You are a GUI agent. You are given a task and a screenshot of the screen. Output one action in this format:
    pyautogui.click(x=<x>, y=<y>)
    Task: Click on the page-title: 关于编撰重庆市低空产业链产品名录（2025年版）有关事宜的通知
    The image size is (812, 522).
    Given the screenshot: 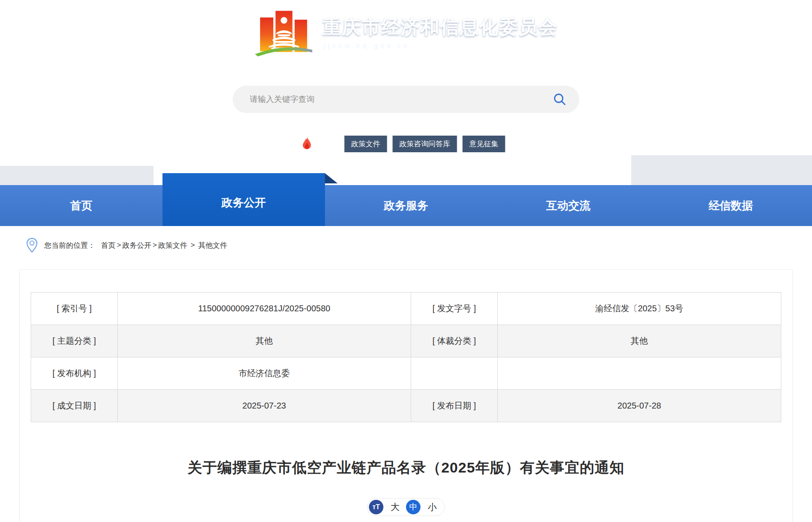 What is the action you would take?
    pyautogui.click(x=406, y=467)
    